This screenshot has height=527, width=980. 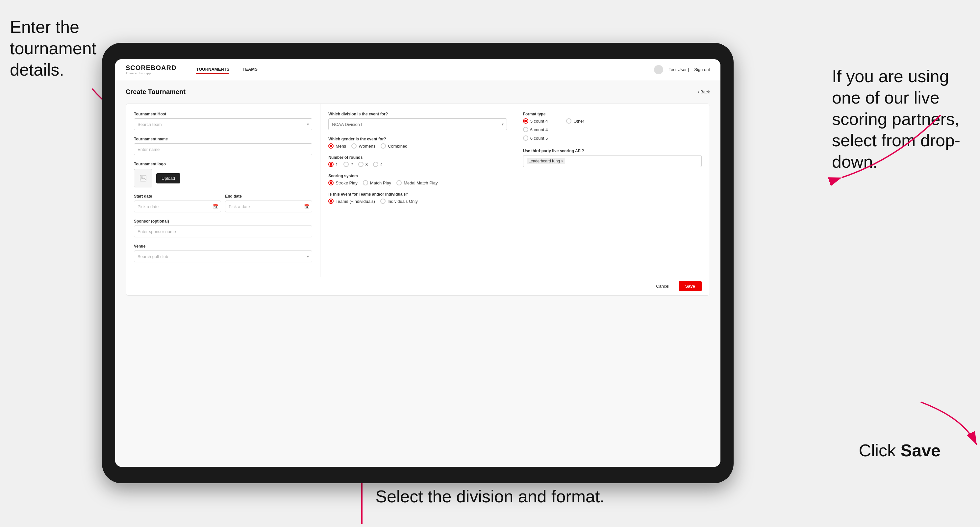 What do you see at coordinates (143, 178) in the screenshot?
I see `logo-placeholder` at bounding box center [143, 178].